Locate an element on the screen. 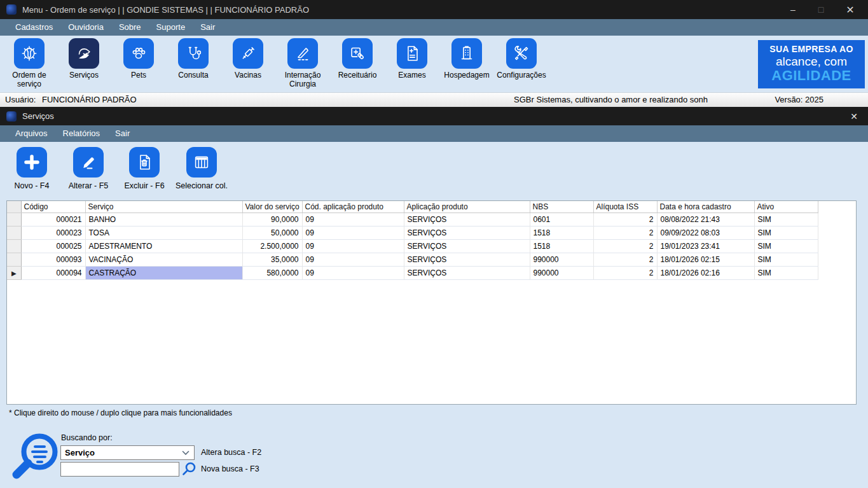 The image size is (868, 488). cell-codigo: 000093 is located at coordinates (53, 260).